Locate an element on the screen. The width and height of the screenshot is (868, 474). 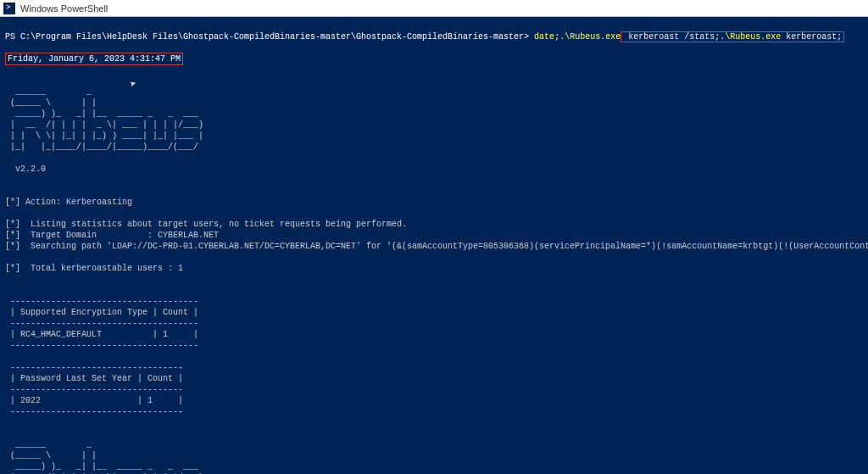
highlight-date-output: Friday, January 6, 2023 4:31:47 PM is located at coordinates (94, 59).